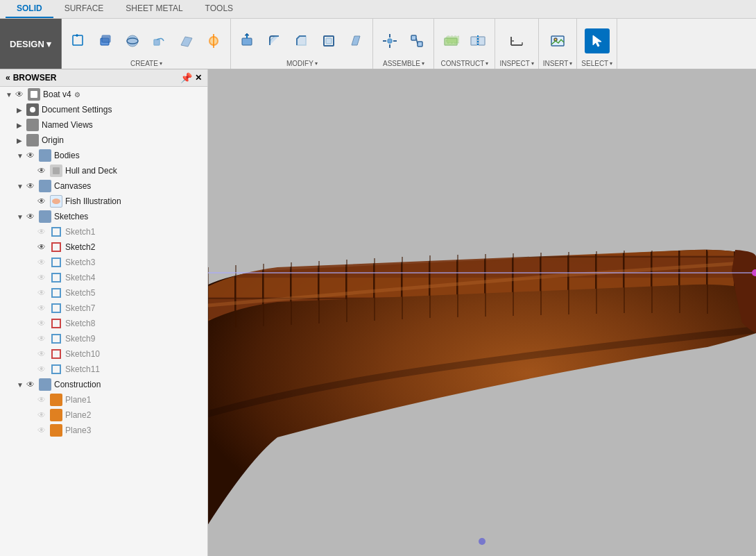  What do you see at coordinates (43, 308) in the screenshot?
I see `sketch7-eye: 👁` at bounding box center [43, 308].